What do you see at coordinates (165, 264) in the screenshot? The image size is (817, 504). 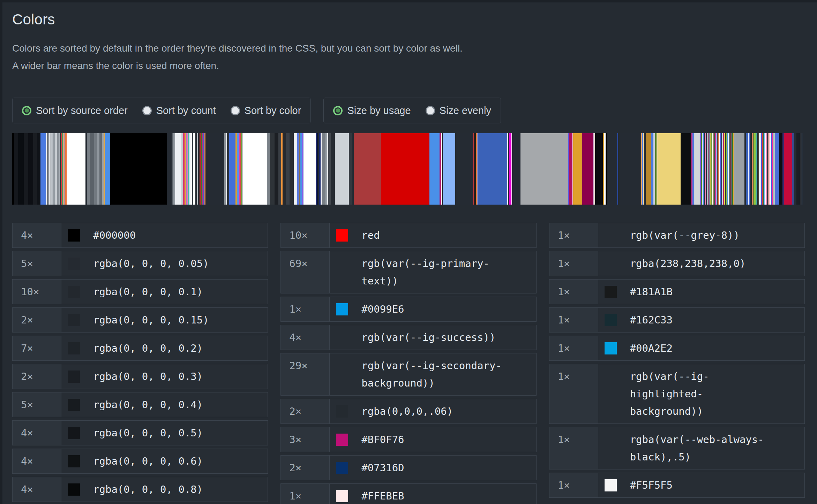 I see `color-value-cell: rgba(0, 0, 0, 0.05)` at bounding box center [165, 264].